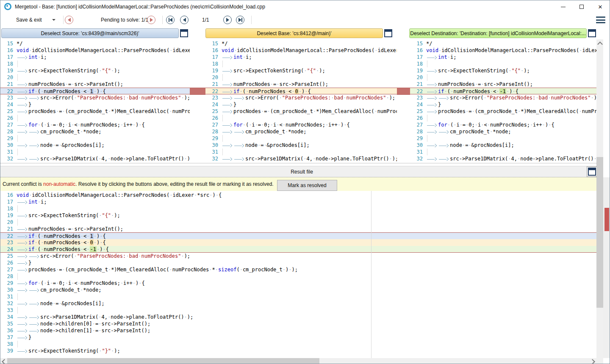 Image resolution: width=610 pixels, height=364 pixels. I want to click on overview-ruler-track, so click(607, 267).